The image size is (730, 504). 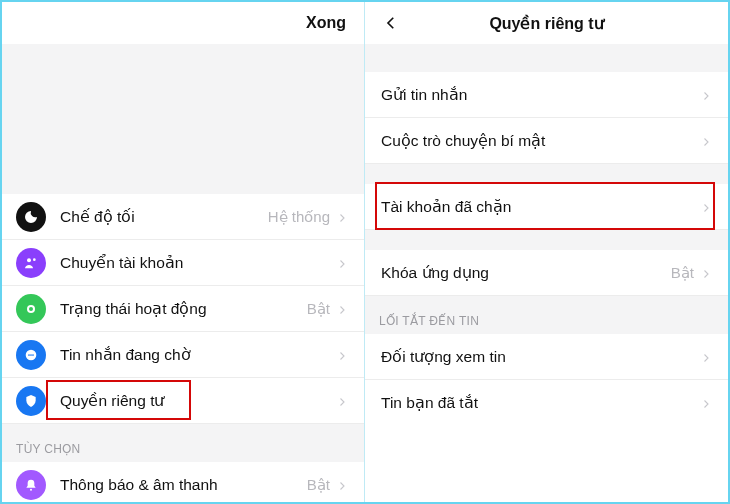 I want to click on row-label: Tin nhắn đang chờ, so click(x=198, y=355).